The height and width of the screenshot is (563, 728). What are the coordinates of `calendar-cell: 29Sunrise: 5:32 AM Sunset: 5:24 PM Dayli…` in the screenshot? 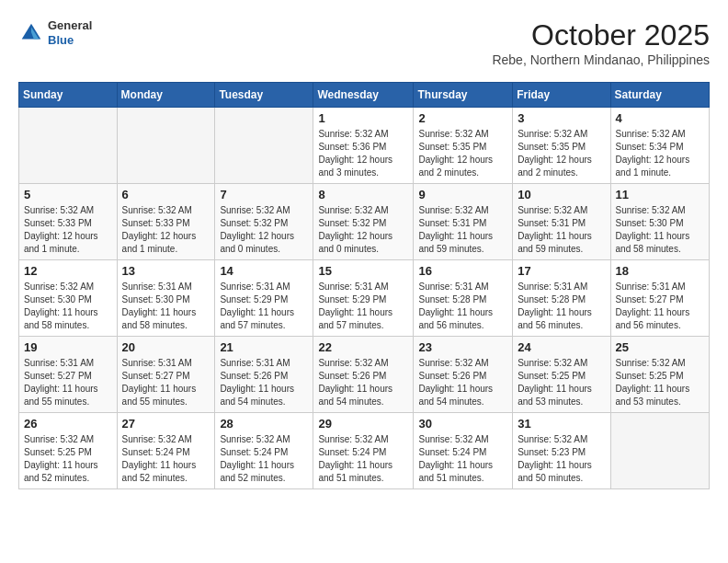 It's located at (364, 451).